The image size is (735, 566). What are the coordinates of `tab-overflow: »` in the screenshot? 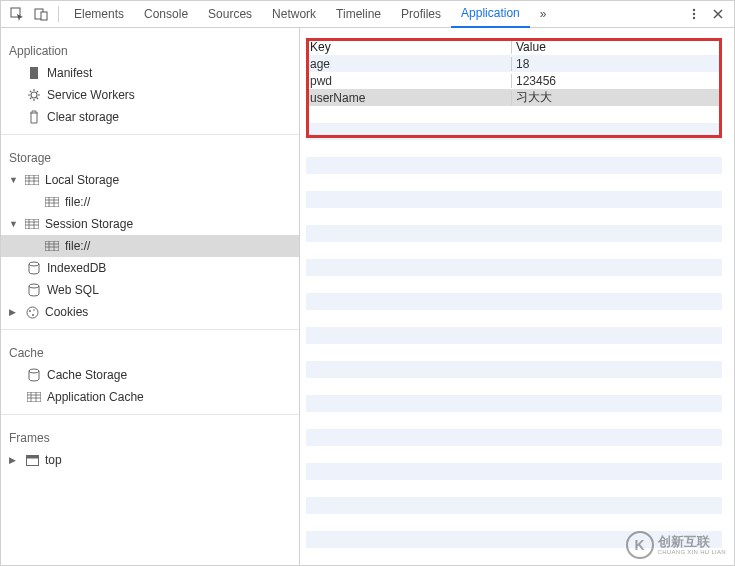 It's located at (544, 14).